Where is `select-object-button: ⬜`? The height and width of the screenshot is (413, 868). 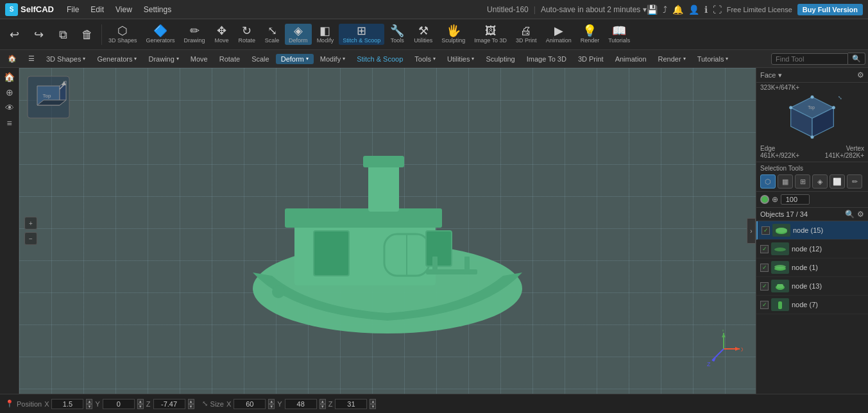
select-object-button: ⬜ is located at coordinates (837, 181).